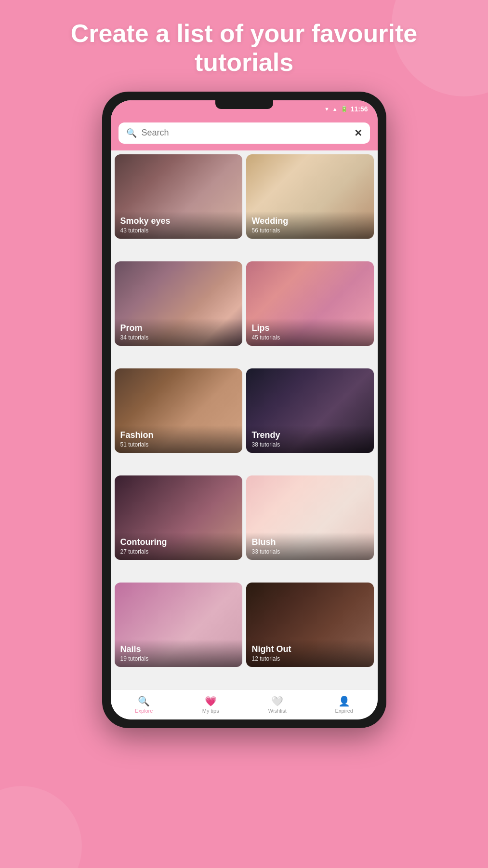 This screenshot has width=488, height=868. I want to click on category-label-contouring: Contouring 27 tutorials, so click(178, 546).